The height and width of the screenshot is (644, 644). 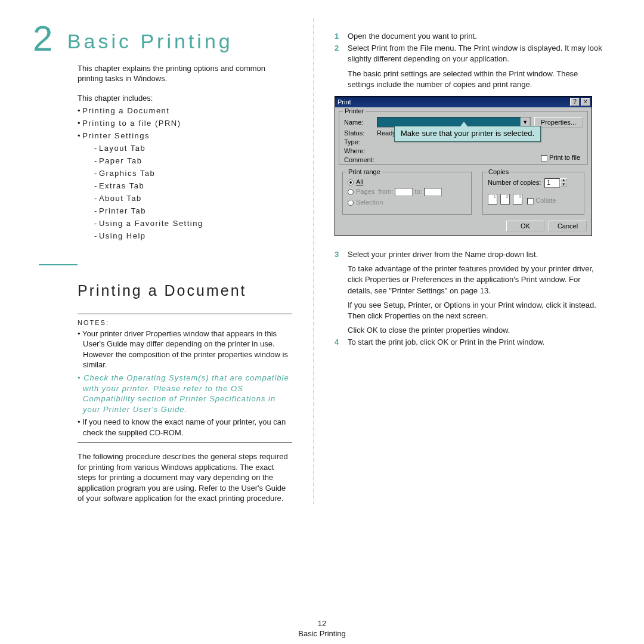 What do you see at coordinates (360, 142) in the screenshot?
I see `type-label: Type:` at bounding box center [360, 142].